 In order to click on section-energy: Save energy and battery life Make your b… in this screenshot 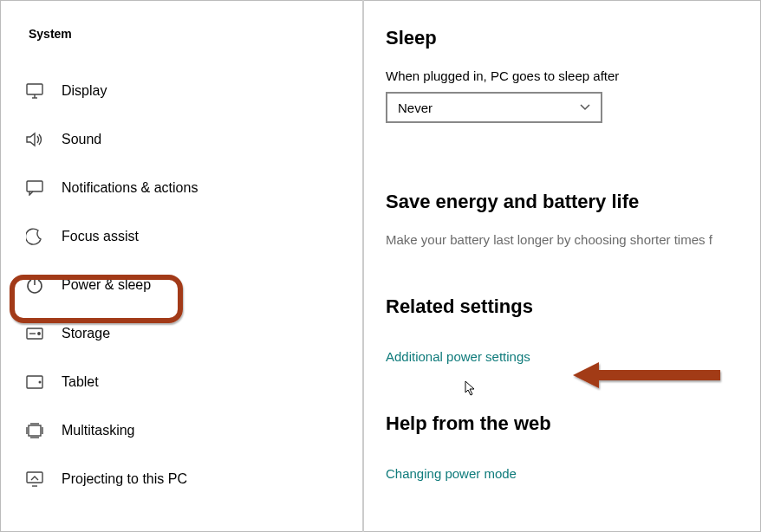, I will do `click(573, 218)`.